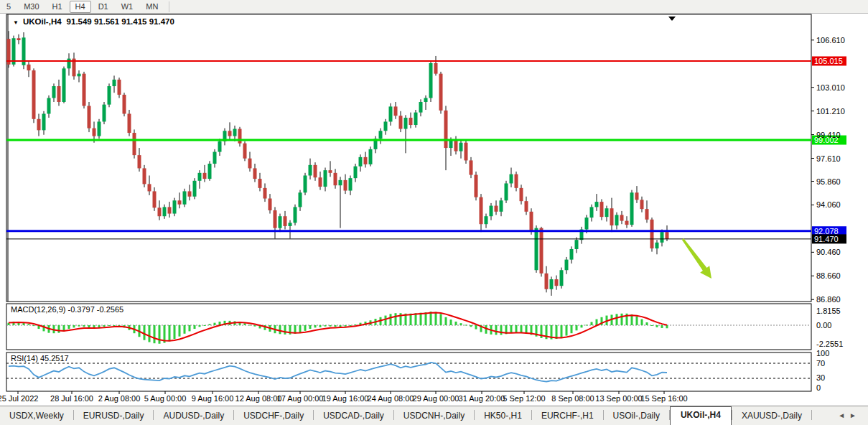  Describe the element at coordinates (573, 398) in the screenshot. I see `time-tick-label: 8 Sep 08:00` at that location.